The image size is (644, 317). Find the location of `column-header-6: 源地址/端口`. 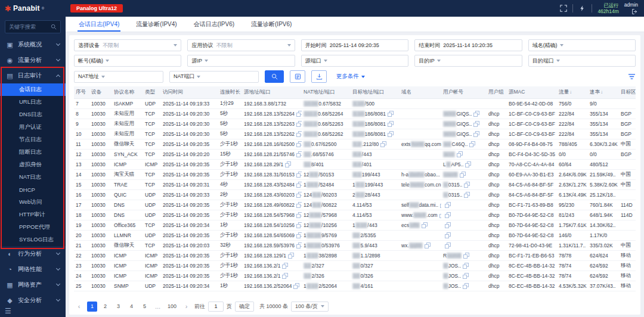

column-header-6: 源地址/端口 is located at coordinates (272, 92).